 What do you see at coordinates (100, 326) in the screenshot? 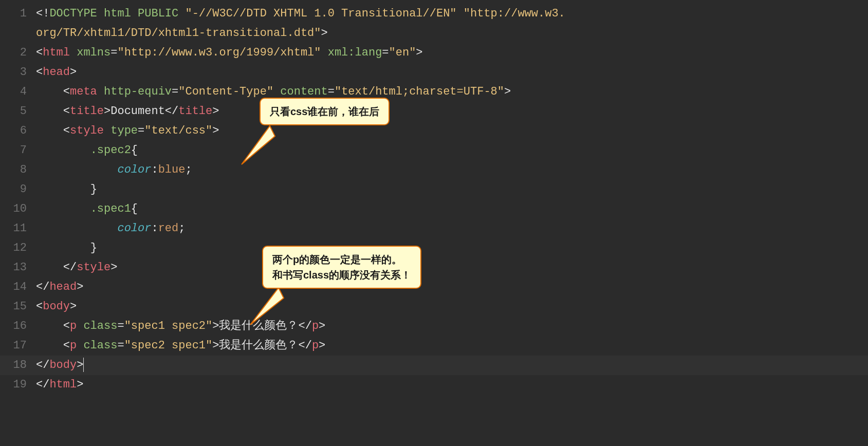
I see `attr: class` at bounding box center [100, 326].